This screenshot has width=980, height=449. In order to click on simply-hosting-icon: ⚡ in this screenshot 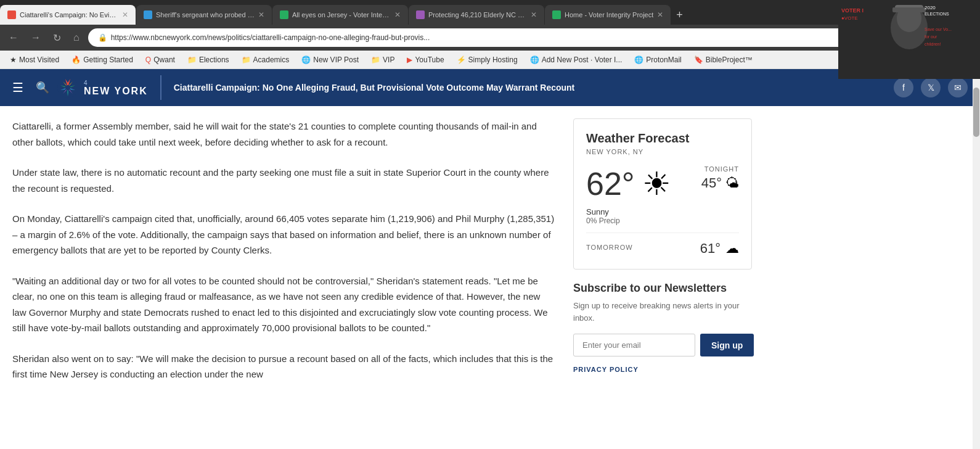, I will do `click(461, 60)`.